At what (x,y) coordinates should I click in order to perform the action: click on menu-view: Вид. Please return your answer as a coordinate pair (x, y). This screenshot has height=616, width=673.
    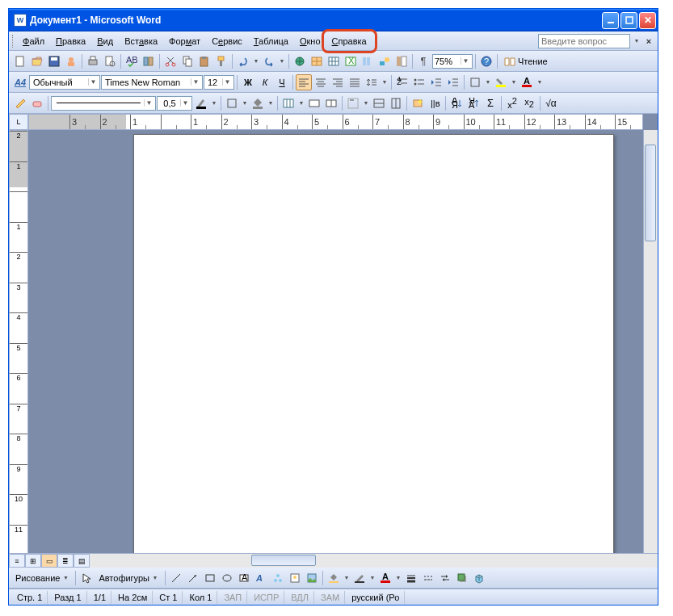
    Looking at the image, I should click on (105, 41).